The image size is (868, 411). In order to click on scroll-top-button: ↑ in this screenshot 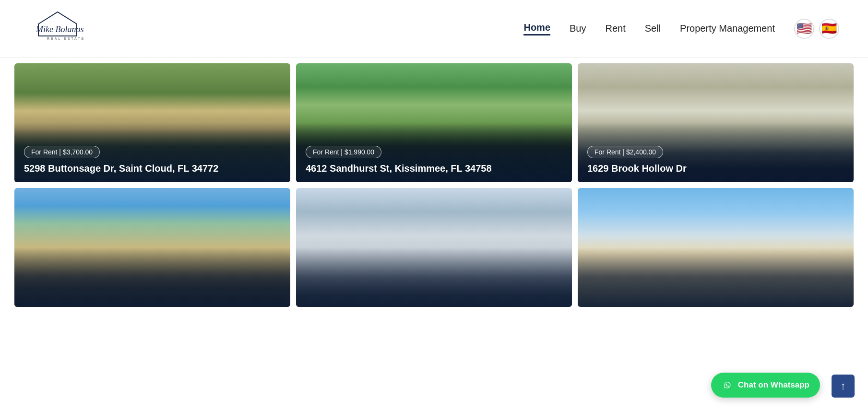, I will do `click(843, 386)`.